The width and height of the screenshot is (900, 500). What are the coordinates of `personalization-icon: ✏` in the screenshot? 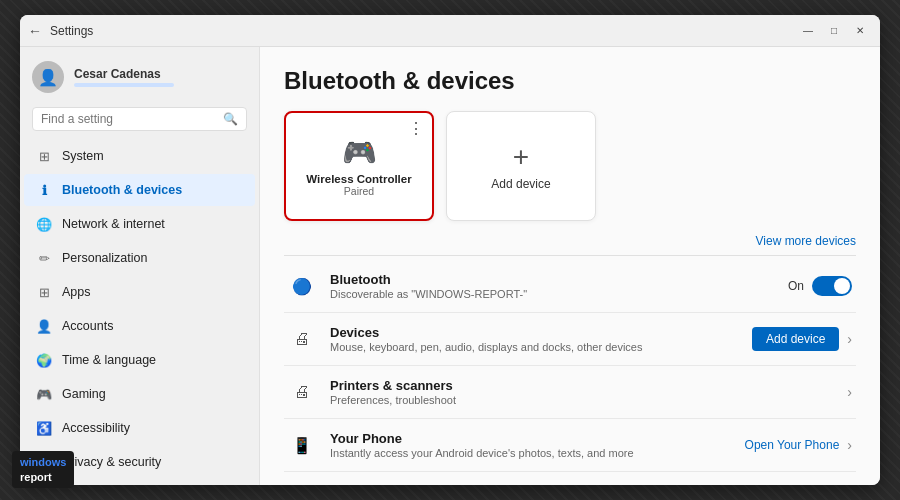 It's located at (44, 258).